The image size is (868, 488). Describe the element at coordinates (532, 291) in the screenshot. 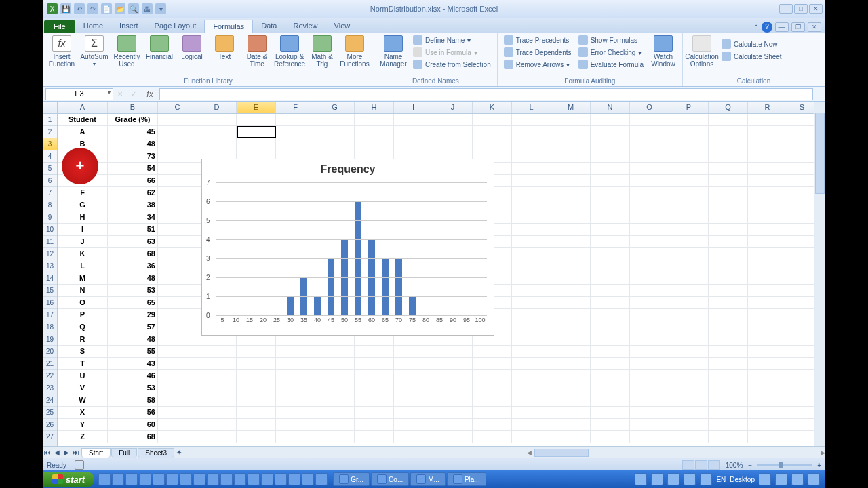

I see `cell-L15` at that location.